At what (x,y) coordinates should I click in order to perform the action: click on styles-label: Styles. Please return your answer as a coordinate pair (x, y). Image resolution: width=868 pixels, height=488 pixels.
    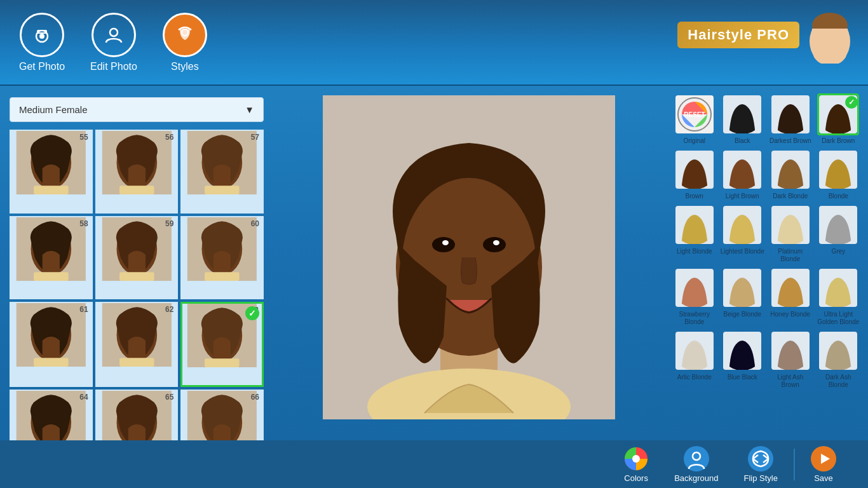
    Looking at the image, I should click on (185, 67).